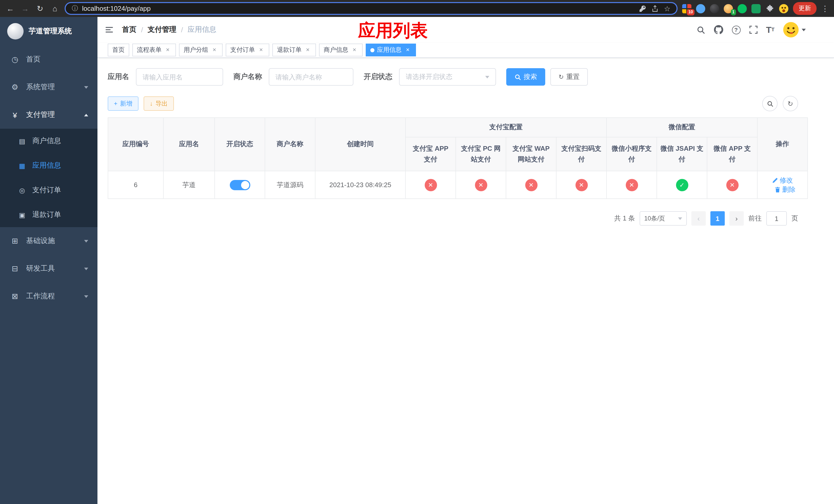 The height and width of the screenshot is (504, 834). I want to click on yen-icon: ¥, so click(15, 115).